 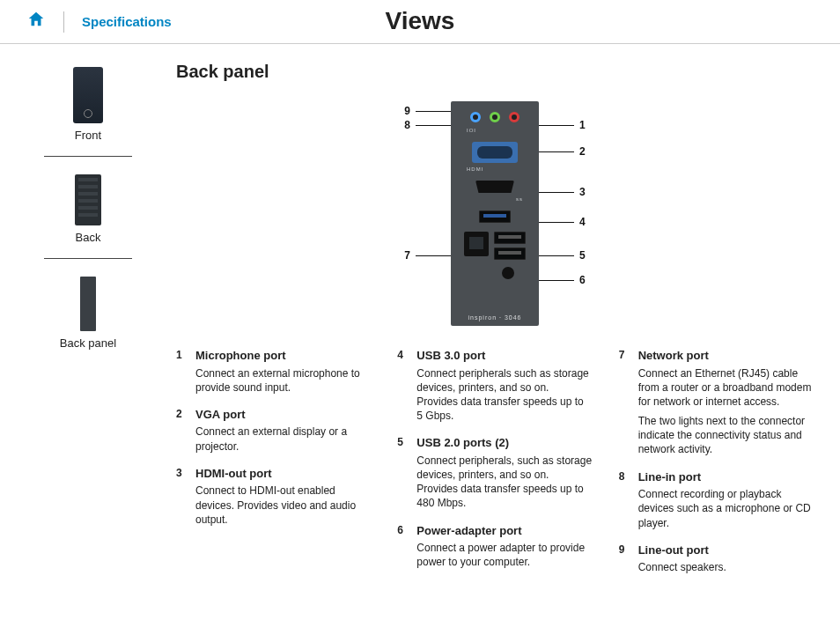 I want to click on item-title: USB 3.0 port, so click(x=504, y=356).